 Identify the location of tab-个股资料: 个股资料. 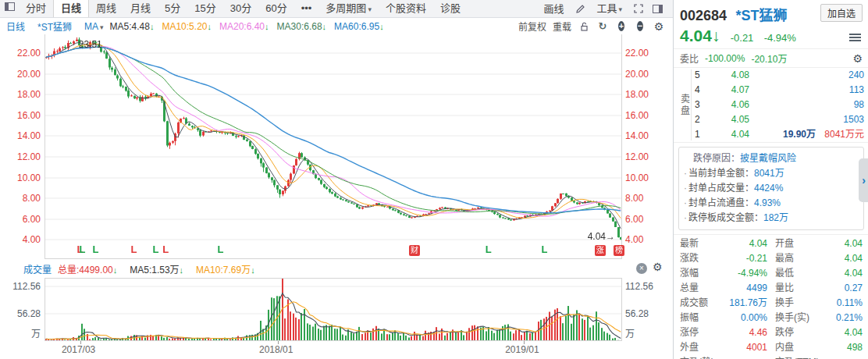
(406, 9).